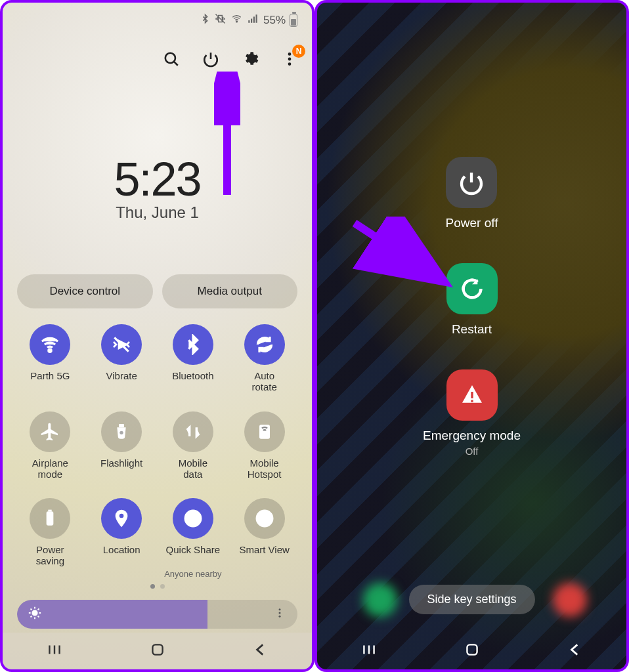  What do you see at coordinates (472, 289) in the screenshot?
I see `restart-icon` at bounding box center [472, 289].